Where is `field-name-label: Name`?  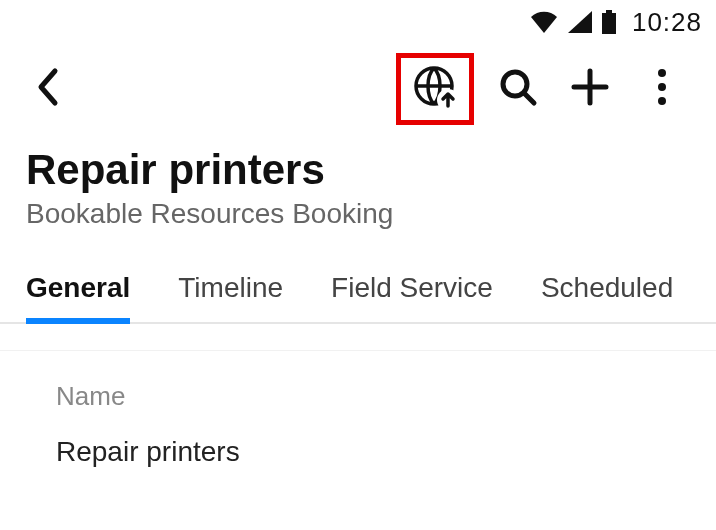 field-name-label: Name is located at coordinates (373, 396).